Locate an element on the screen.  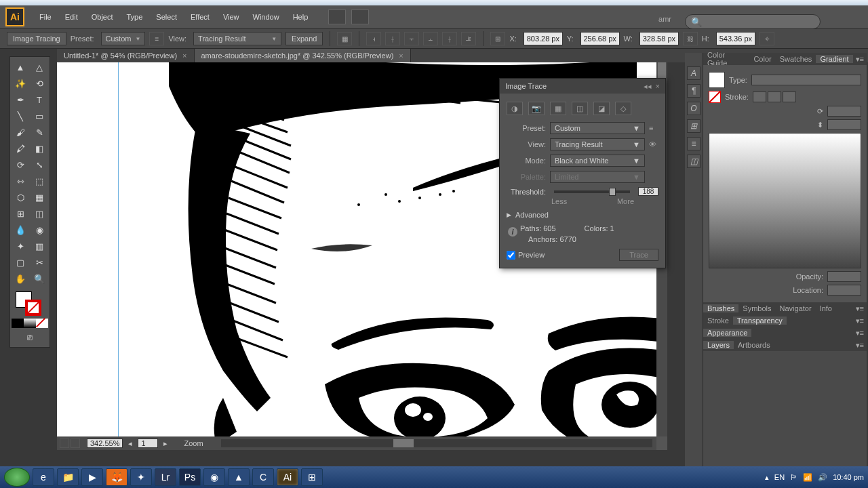
slice-tool: ✂ is located at coordinates (39, 262).